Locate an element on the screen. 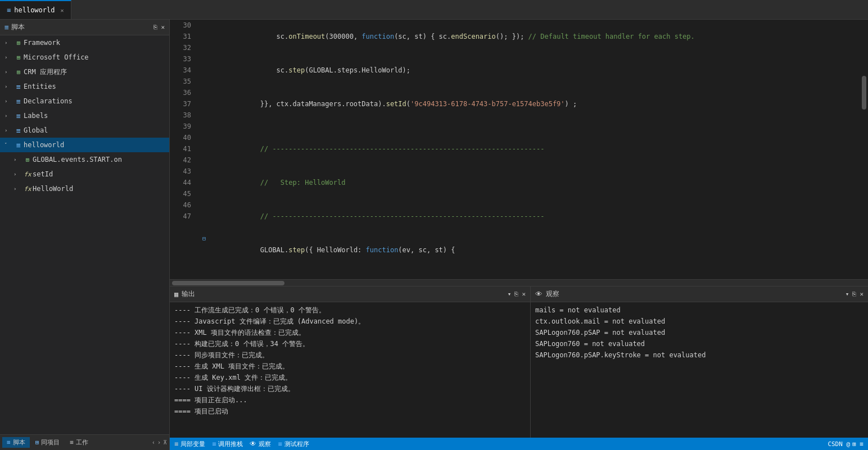  output-pin-icon: ⎘ is located at coordinates (516, 294).